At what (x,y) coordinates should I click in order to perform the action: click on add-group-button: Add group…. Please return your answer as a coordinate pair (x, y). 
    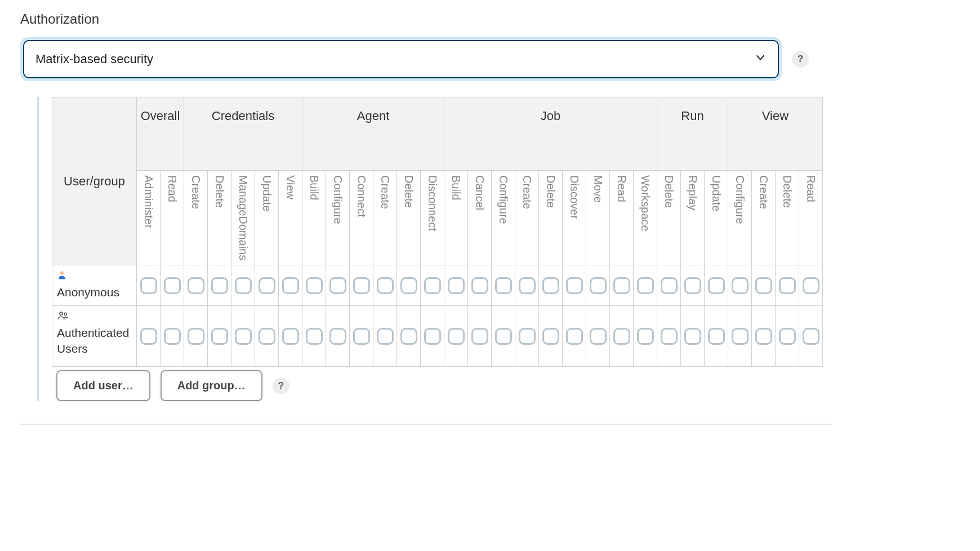
    Looking at the image, I should click on (212, 385).